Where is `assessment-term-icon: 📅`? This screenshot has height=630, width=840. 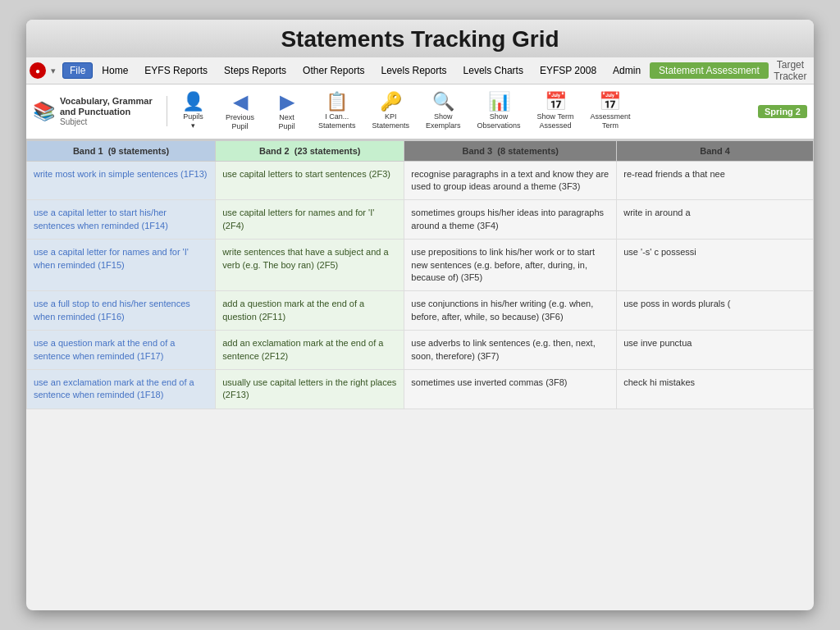 assessment-term-icon: 📅 is located at coordinates (610, 102).